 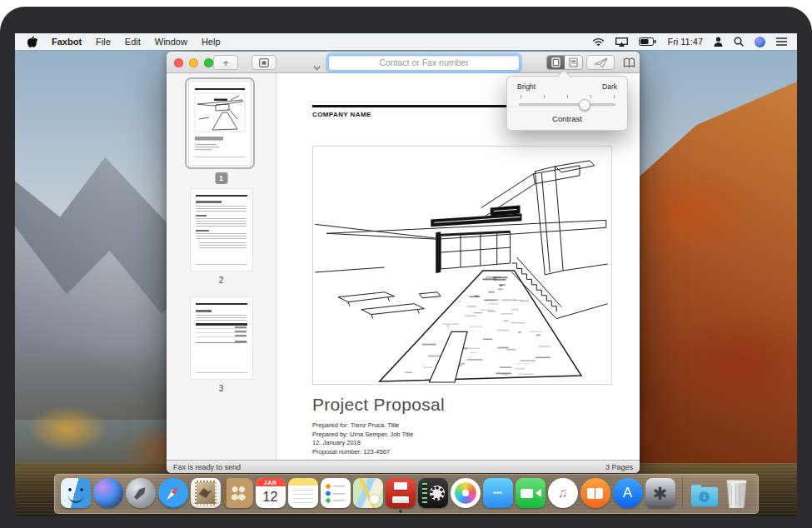 I want to click on page-thumbnail-sidebar: 1 2, so click(x=222, y=266).